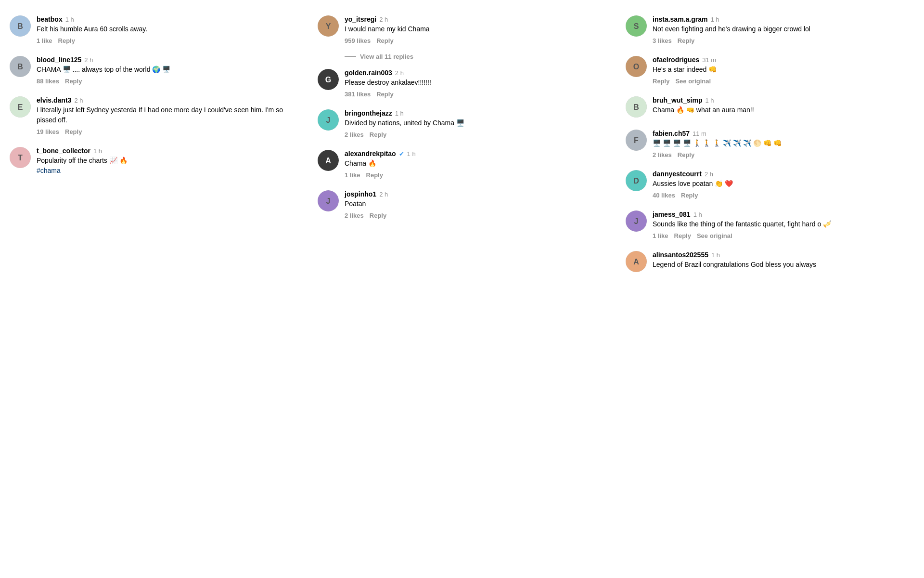 The image size is (924, 578). What do you see at coordinates (783, 29) in the screenshot?
I see `comment-text: Not even fighting and he's drawing a big…` at bounding box center [783, 29].